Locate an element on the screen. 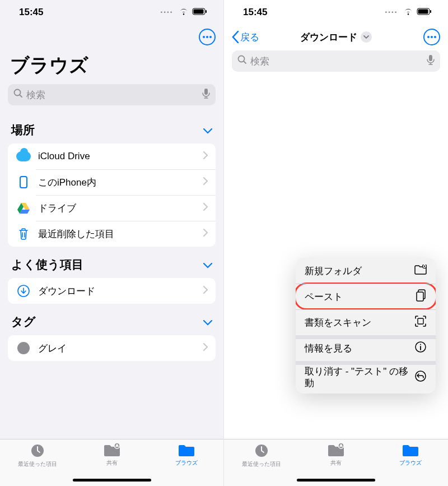 The height and width of the screenshot is (486, 448). tab-label: 共有 is located at coordinates (112, 463).